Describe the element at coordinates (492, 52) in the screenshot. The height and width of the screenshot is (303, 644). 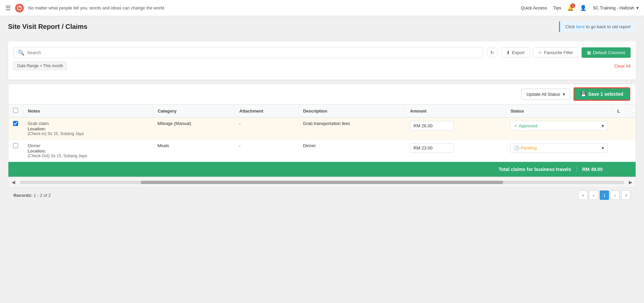
I see `refresh-button: ↻` at that location.